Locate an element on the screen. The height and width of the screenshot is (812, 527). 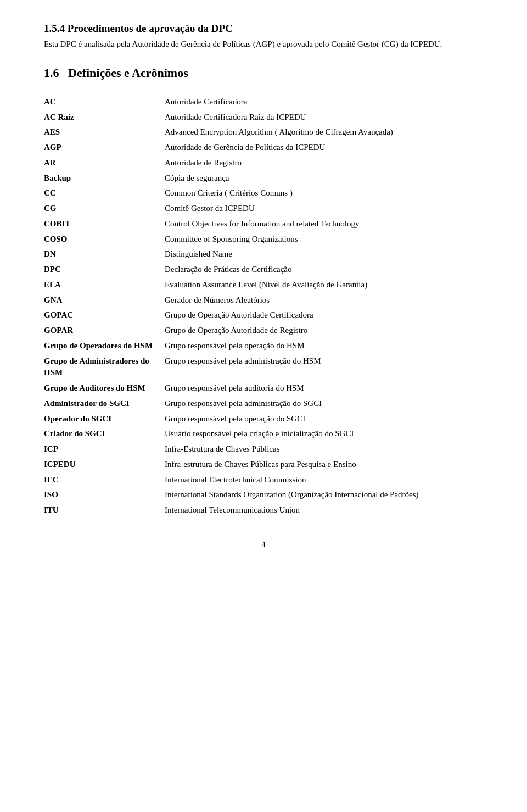
acronym-definition: Cópia de segurança is located at coordinates (324, 179).